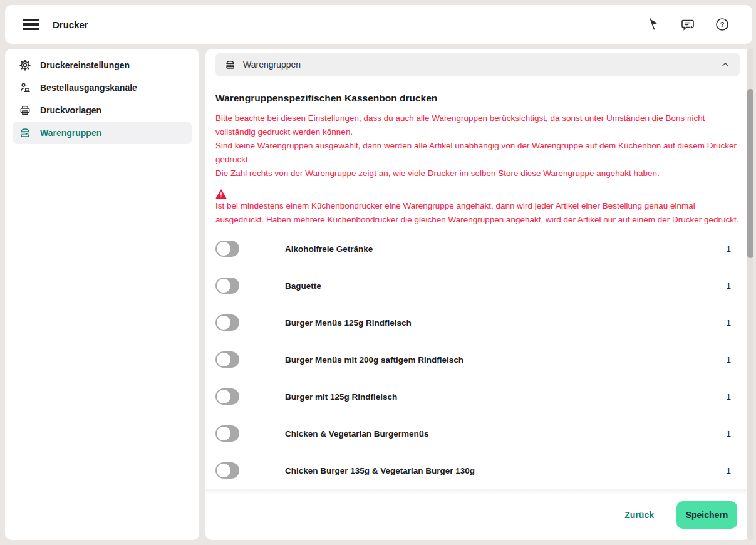 This screenshot has height=545, width=756. What do you see at coordinates (380, 471) in the screenshot?
I see `warengruppe-label: Chicken Burger 135g & Vegetarian Burger …` at bounding box center [380, 471].